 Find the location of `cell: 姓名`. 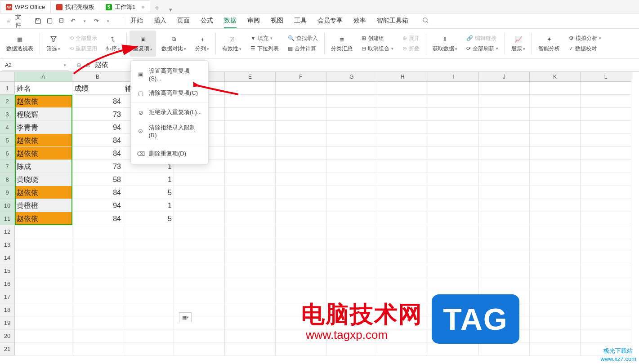

cell: 姓名 is located at coordinates (44, 88).